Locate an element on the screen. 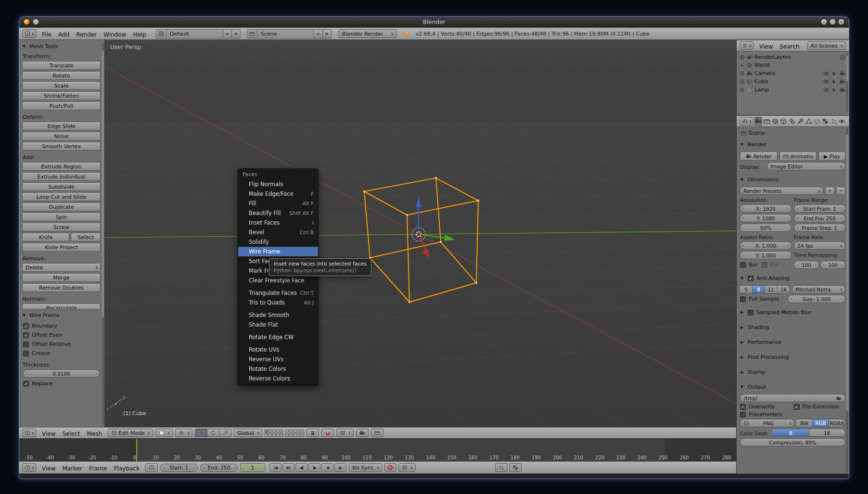 The width and height of the screenshot is (868, 494). dimensions-panel-header: Dimensions is located at coordinates (793, 180).